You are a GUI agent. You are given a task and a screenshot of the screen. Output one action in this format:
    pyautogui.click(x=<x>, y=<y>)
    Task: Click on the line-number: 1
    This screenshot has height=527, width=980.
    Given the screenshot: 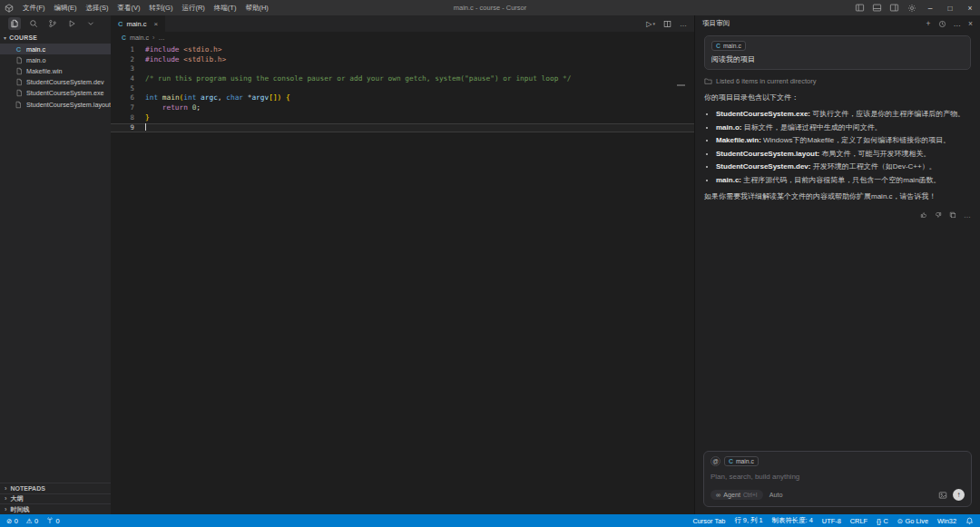 What is the action you would take?
    pyautogui.click(x=128, y=51)
    